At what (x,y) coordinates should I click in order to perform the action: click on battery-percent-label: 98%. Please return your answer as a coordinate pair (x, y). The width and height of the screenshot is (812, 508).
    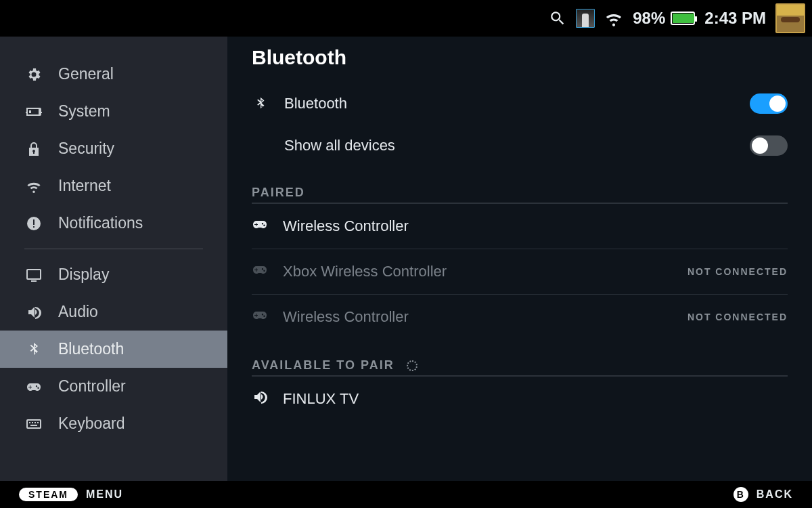
    Looking at the image, I should click on (649, 18).